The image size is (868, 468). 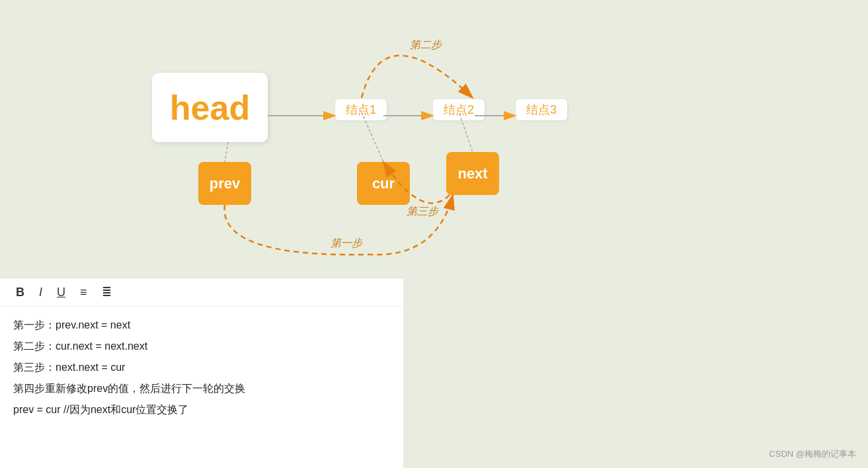 I want to click on prev-label: prev, so click(x=225, y=184).